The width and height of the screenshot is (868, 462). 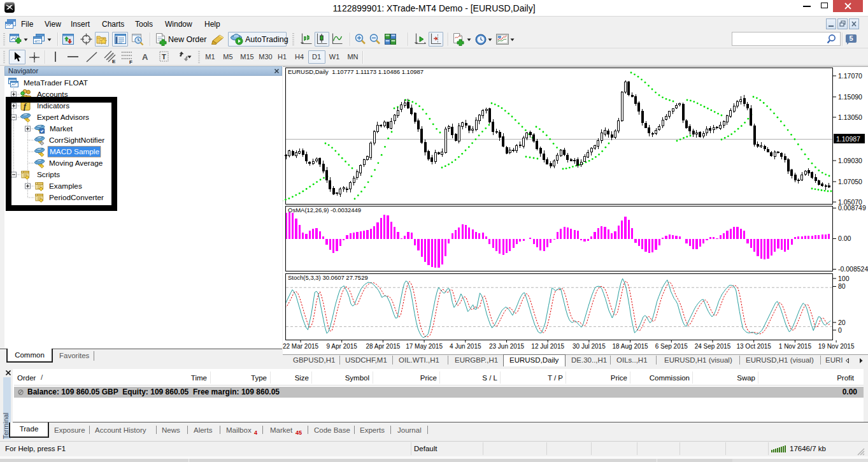 What do you see at coordinates (850, 117) in the screenshot?
I see `svg-text: 1.13050` at bounding box center [850, 117].